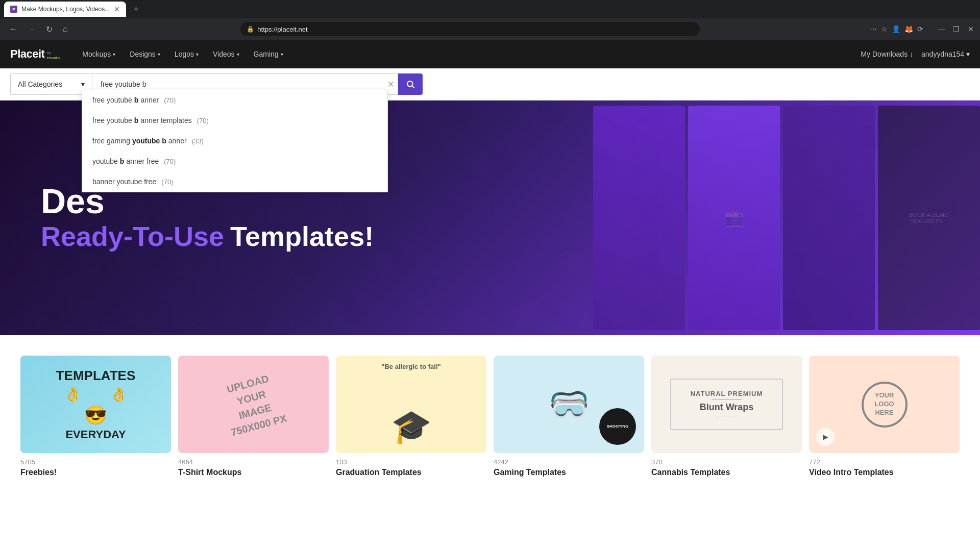  I want to click on minimize-button: —, so click(941, 29).